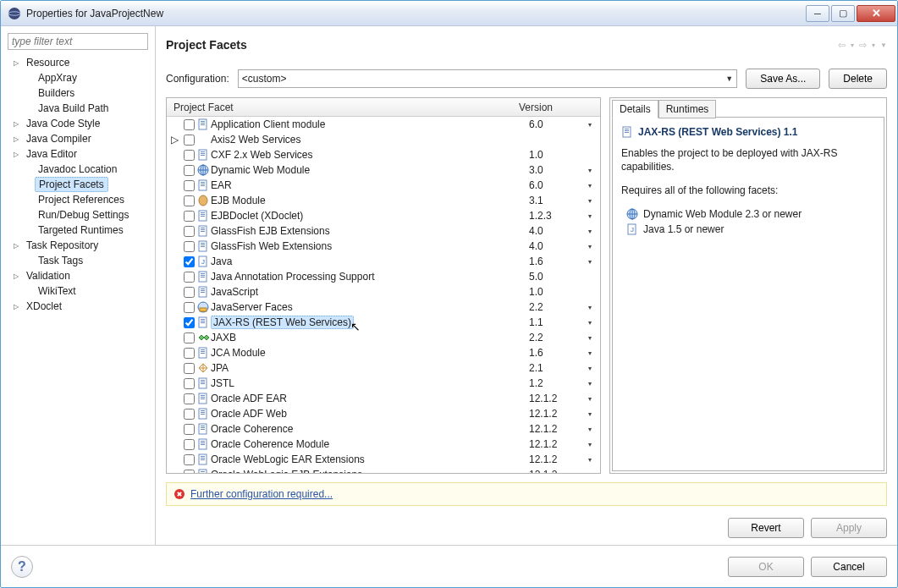 This screenshot has width=898, height=588. Describe the element at coordinates (383, 307) in the screenshot. I see `table-row: JavaServer Faces2.2▾` at that location.